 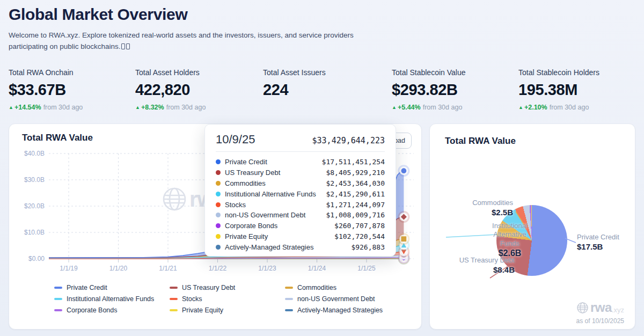 What do you see at coordinates (119, 268) in the screenshot?
I see `svg-text: 1/1/20` at bounding box center [119, 268].